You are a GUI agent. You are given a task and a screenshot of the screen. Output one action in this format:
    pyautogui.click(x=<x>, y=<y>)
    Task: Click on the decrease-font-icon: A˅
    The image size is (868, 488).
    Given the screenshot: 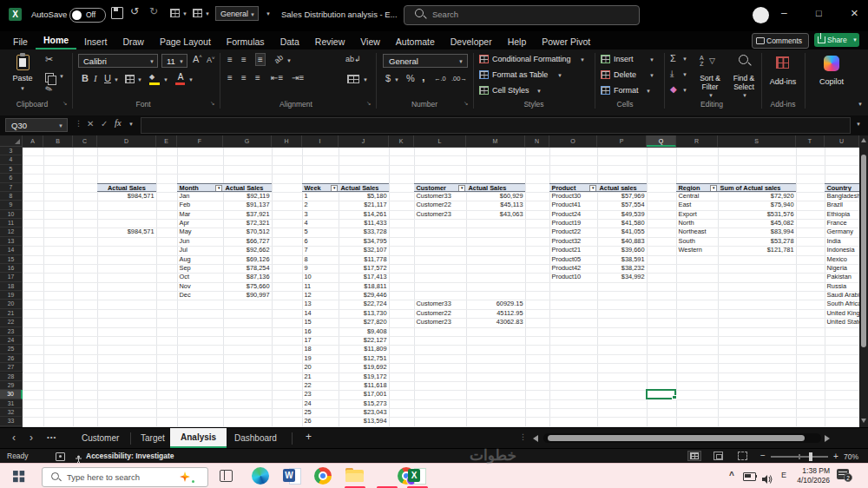 What is the action you would take?
    pyautogui.click(x=211, y=60)
    